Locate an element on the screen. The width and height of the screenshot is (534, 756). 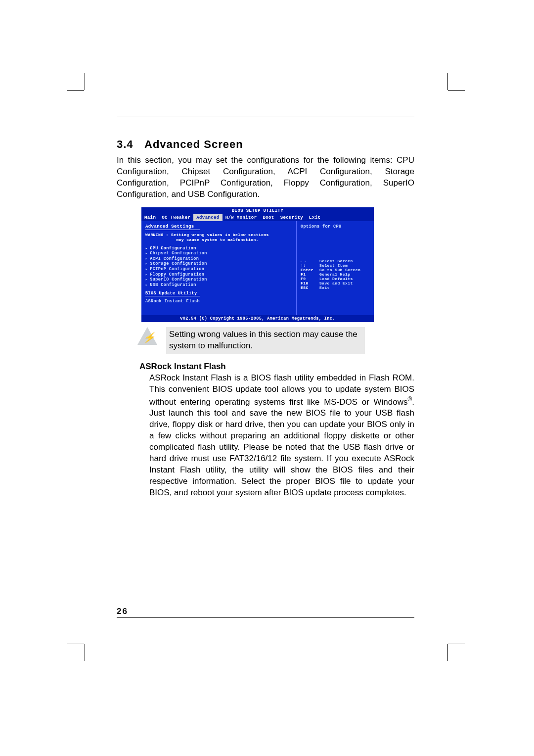
warning-callout-text: Setting wrong values in this section may… is located at coordinates (266, 340).